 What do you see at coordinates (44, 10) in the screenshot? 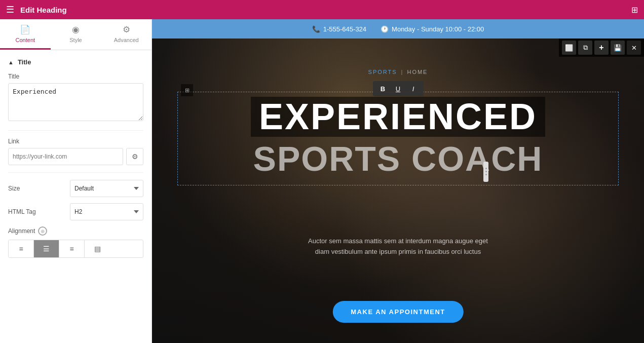
I see `top-bar-title: Edit Heading` at bounding box center [44, 10].